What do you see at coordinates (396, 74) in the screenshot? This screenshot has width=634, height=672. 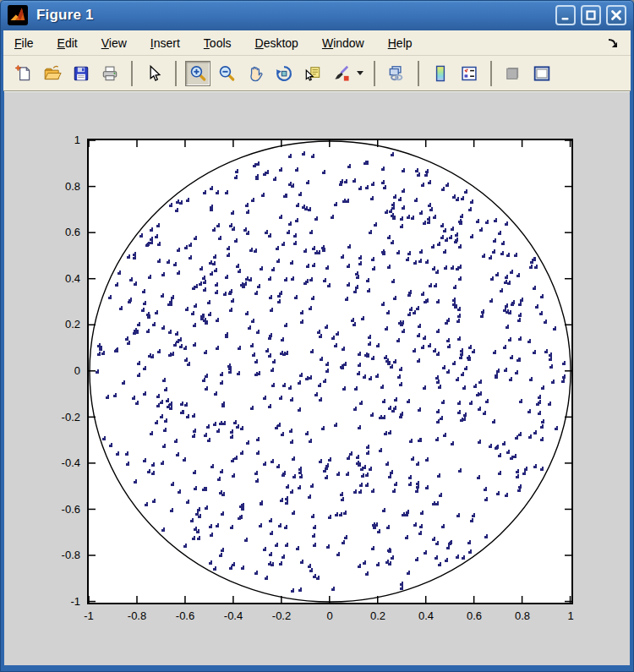 I see `link-plot-button` at bounding box center [396, 74].